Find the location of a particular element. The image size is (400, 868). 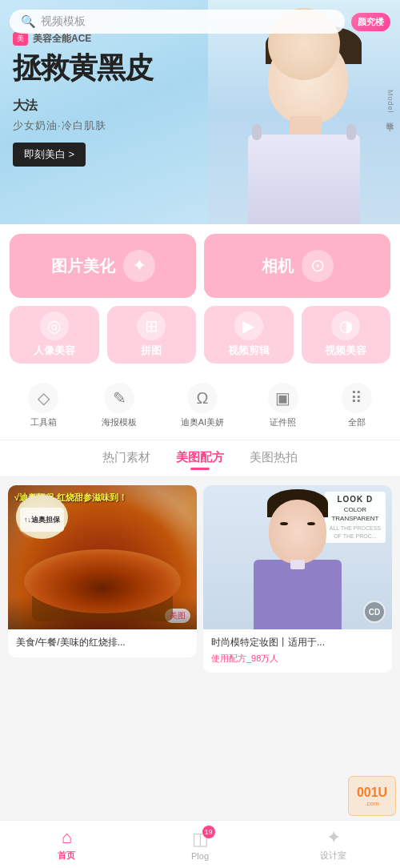

watermark-inner: 001U .com is located at coordinates (372, 796).